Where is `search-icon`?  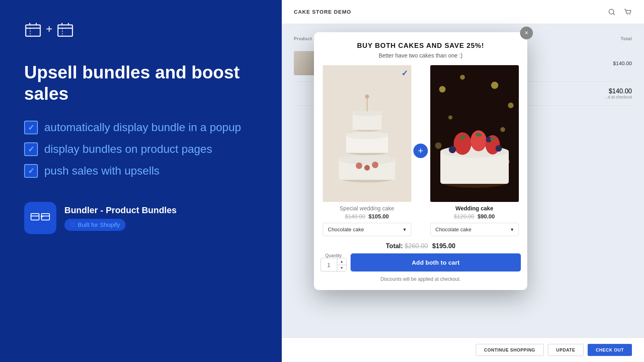
search-icon is located at coordinates (612, 12).